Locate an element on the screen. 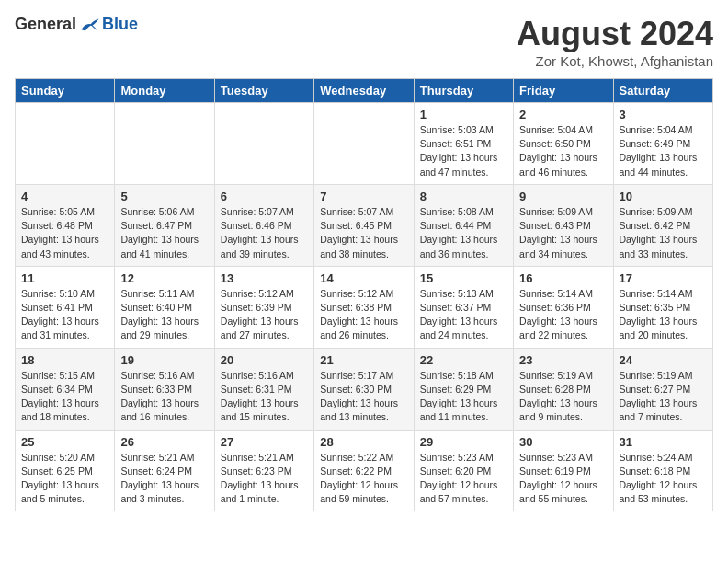 Image resolution: width=728 pixels, height=563 pixels. day-info: Sunrise: 5:14 AM Sunset: 6:35 PM Dayligh… is located at coordinates (664, 315).